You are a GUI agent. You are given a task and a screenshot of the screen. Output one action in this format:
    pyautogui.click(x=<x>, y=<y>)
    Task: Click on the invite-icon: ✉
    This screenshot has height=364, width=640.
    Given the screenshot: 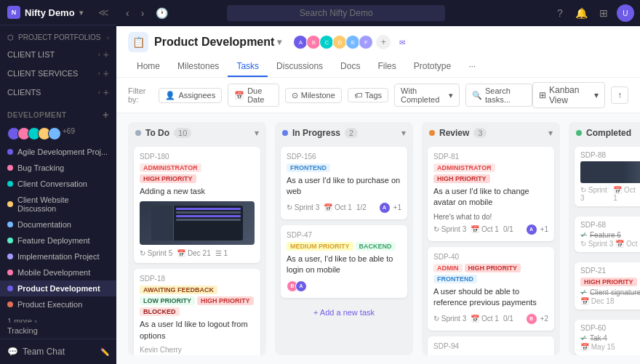 What is the action you would take?
    pyautogui.click(x=402, y=42)
    